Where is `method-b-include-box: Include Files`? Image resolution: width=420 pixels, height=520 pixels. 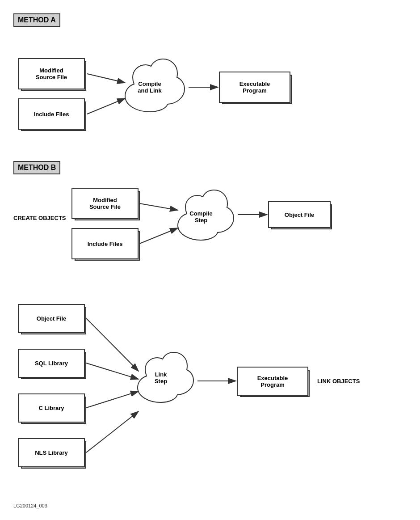
method-b-include-box: Include Files is located at coordinates (105, 244).